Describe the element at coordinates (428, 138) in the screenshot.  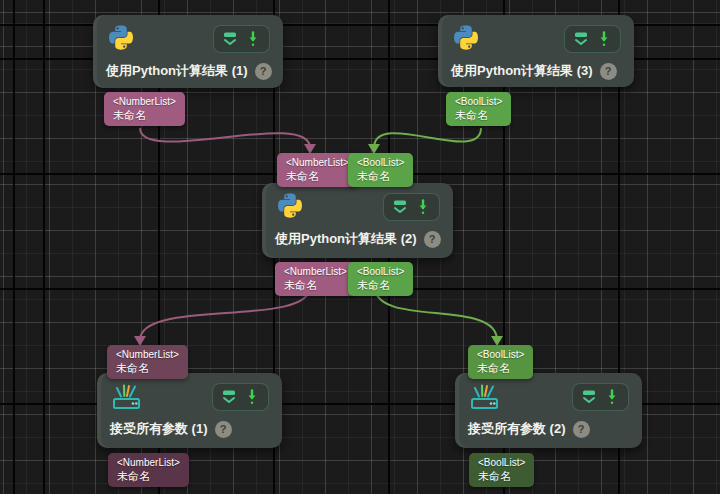
I see `edge-boollist-py3-to-py2` at that location.